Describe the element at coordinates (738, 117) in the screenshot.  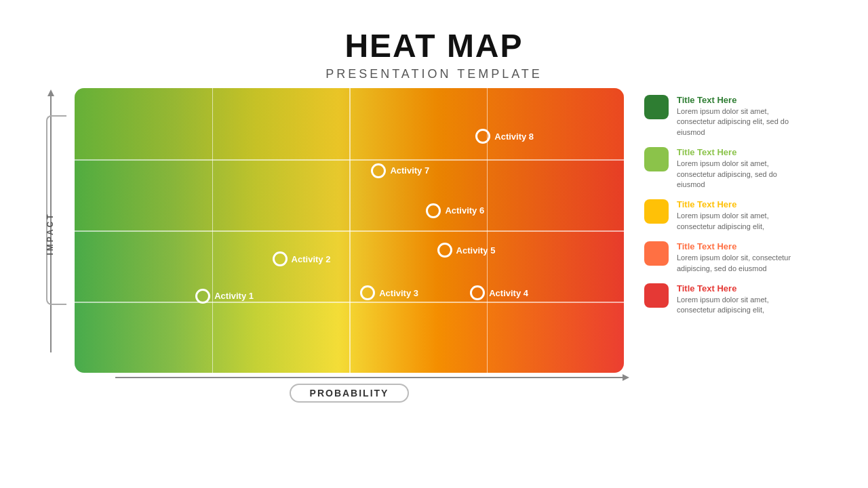
I see `legend-text-1: Title Text HereLorem ipsum dolor sit ame…` at that location.